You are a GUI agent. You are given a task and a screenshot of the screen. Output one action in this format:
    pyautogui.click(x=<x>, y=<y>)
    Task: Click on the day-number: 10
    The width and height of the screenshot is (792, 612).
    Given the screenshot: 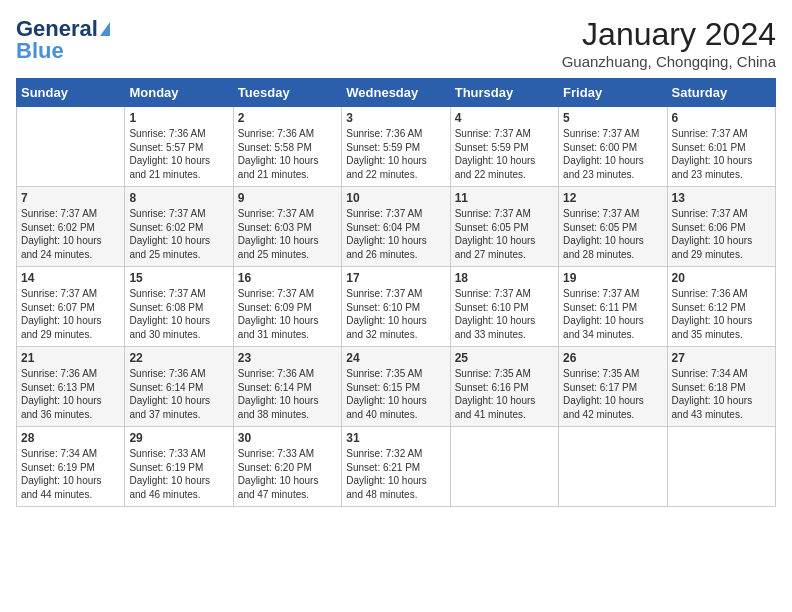 What is the action you would take?
    pyautogui.click(x=396, y=198)
    